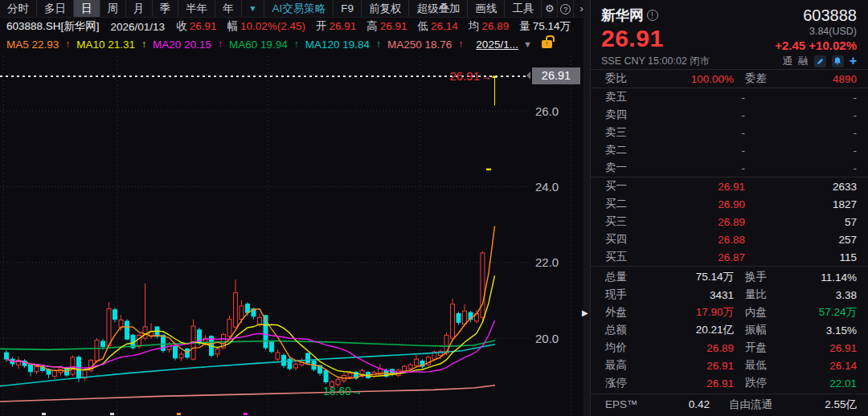 The image size is (868, 416). I want to click on last-price: 26.91, so click(633, 39).